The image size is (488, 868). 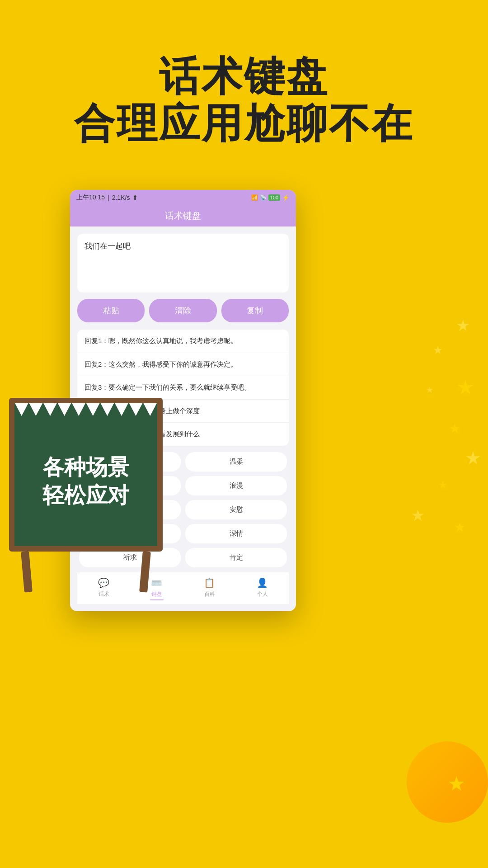 I want to click on nav-label-geren: 个人, so click(x=263, y=594).